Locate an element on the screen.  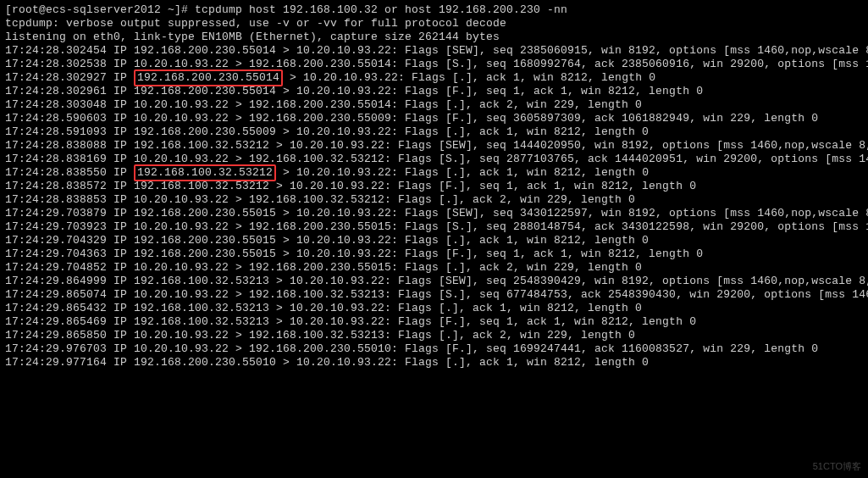
terminal-line: 17:24:28.591093 IP 192.168.200.230.55009… is located at coordinates (434, 132).